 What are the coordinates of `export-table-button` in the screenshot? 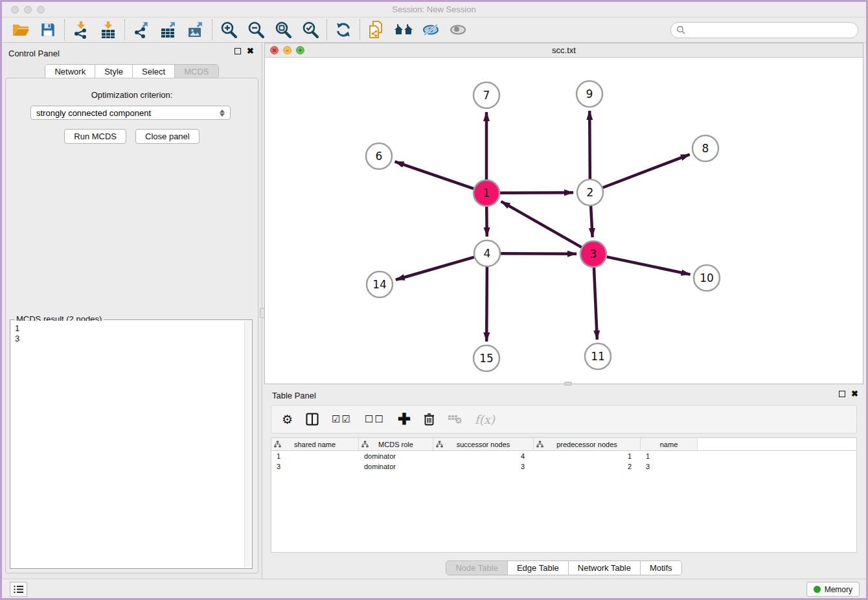 It's located at (168, 30).